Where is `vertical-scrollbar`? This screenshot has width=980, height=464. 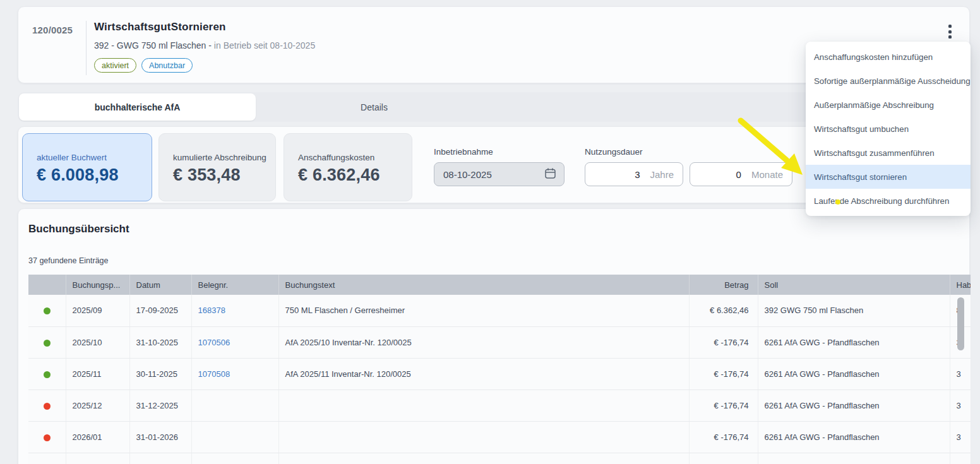 vertical-scrollbar is located at coordinates (961, 324).